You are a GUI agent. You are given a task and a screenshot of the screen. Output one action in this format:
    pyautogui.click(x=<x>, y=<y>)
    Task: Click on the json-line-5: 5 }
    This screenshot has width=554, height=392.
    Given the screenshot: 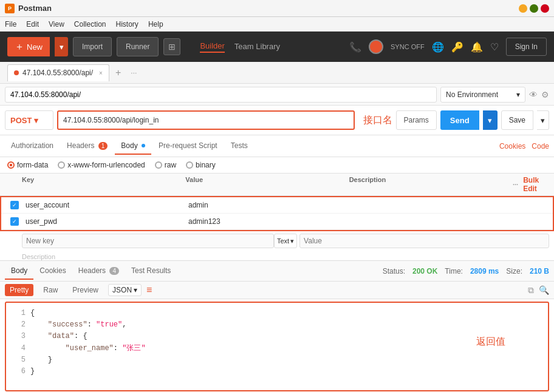 What is the action you would take?
    pyautogui.click(x=277, y=360)
    